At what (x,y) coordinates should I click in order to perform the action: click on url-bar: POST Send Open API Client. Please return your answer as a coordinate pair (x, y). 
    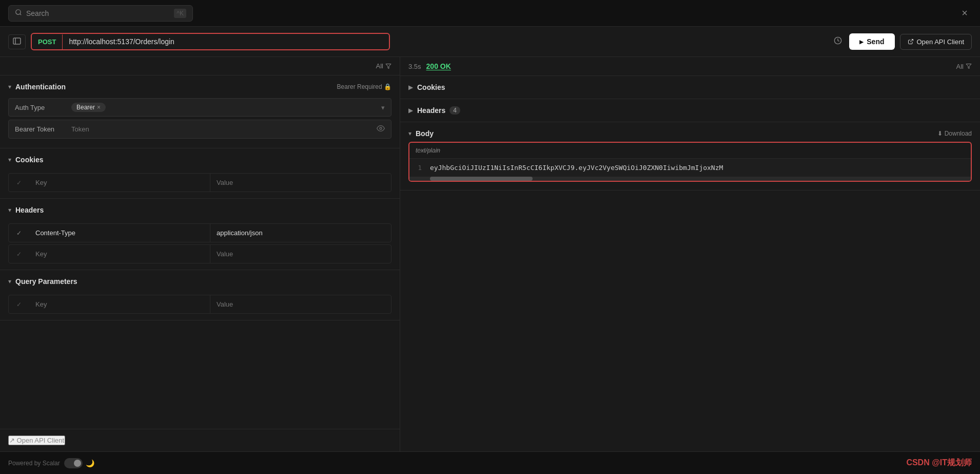
    Looking at the image, I should click on (490, 42).